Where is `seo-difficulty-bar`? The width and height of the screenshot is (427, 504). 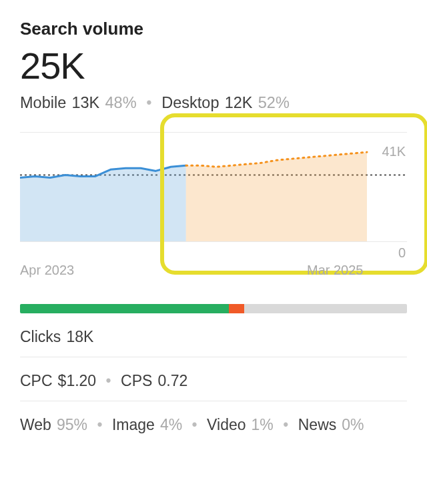
seo-difficulty-bar is located at coordinates (214, 309).